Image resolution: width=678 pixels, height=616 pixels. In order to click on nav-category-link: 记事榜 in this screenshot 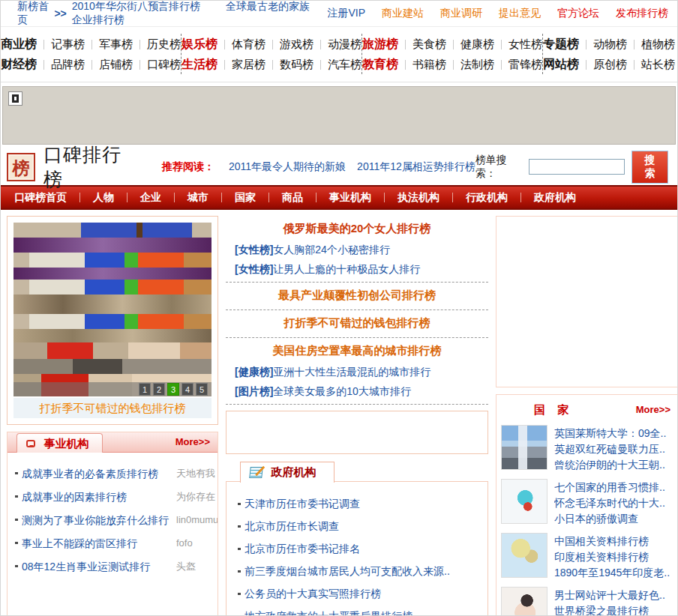, I will do `click(61, 43)`.